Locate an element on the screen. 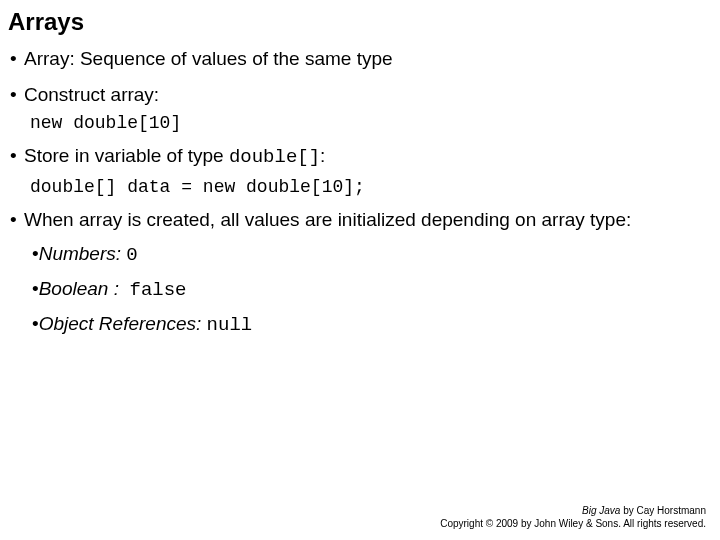 The height and width of the screenshot is (540, 720). footer-copyright: Copyright © 2009 by John Wiley & Sons. A… is located at coordinates (573, 524).